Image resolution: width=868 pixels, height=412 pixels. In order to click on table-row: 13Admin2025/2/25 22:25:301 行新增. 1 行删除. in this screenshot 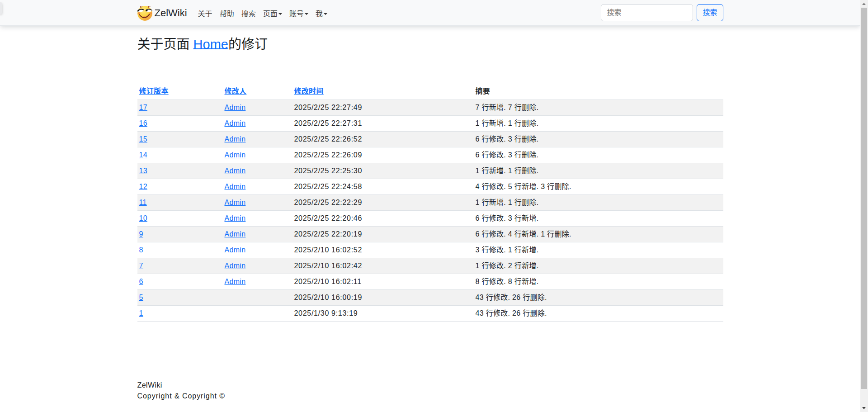, I will do `click(430, 171)`.